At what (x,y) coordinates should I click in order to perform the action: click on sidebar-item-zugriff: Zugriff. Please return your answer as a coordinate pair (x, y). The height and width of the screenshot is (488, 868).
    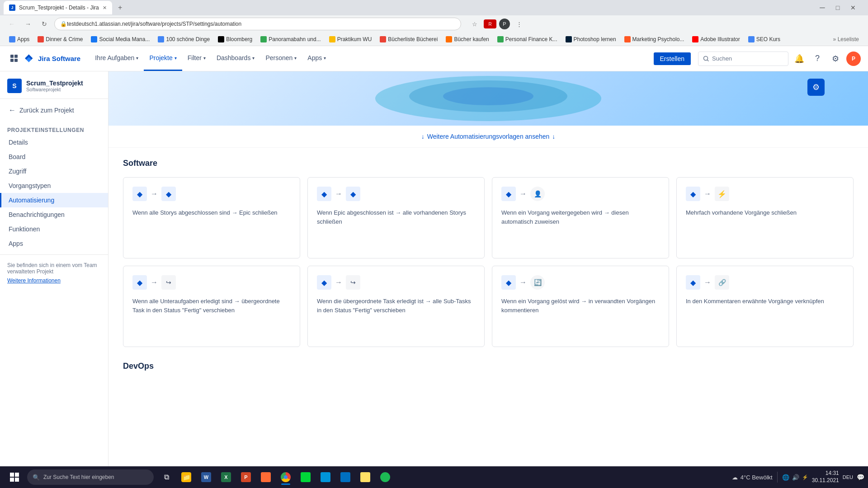
    Looking at the image, I should click on (54, 171).